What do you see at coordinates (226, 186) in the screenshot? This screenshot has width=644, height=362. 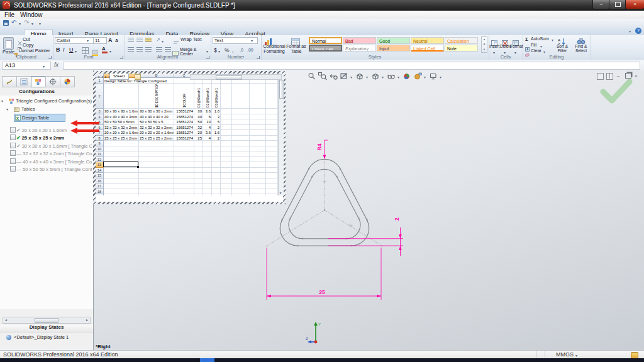 I see `cell-G17` at bounding box center [226, 186].